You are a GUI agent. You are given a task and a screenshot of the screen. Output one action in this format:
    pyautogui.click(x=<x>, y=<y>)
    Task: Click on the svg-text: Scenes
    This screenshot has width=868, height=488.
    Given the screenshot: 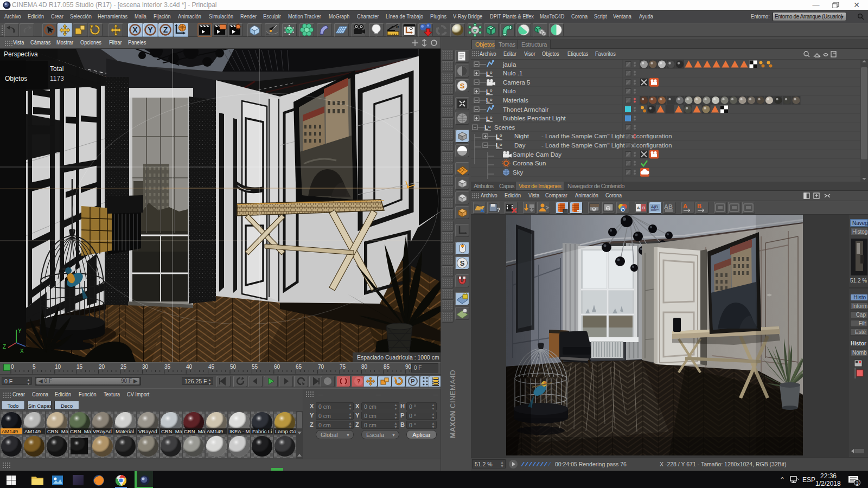 What is the action you would take?
    pyautogui.click(x=505, y=127)
    